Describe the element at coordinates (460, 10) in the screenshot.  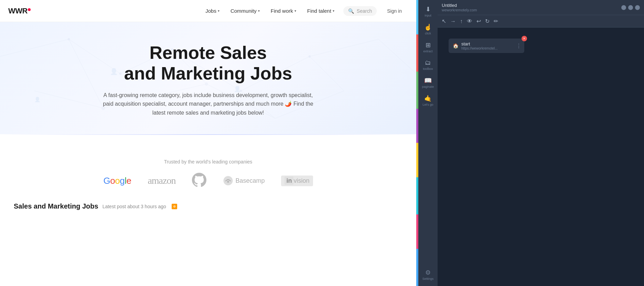
I see `panel-url: weworkremotely.com` at that location.